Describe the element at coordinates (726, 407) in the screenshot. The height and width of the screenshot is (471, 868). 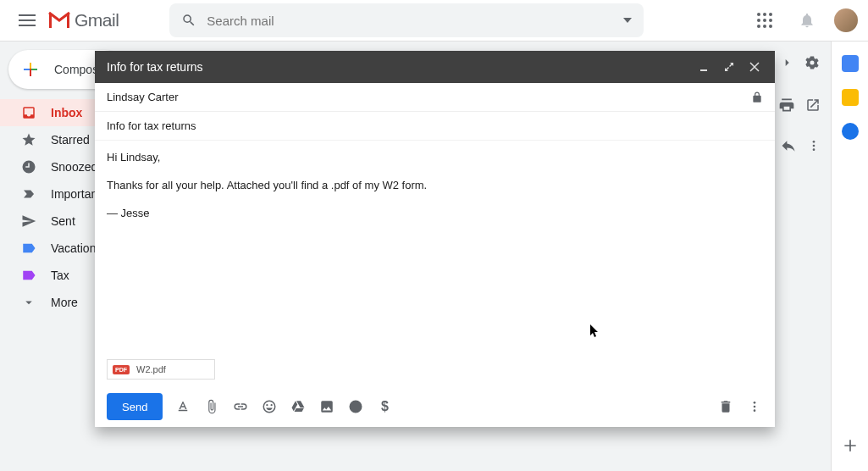
I see `discard-button` at that location.